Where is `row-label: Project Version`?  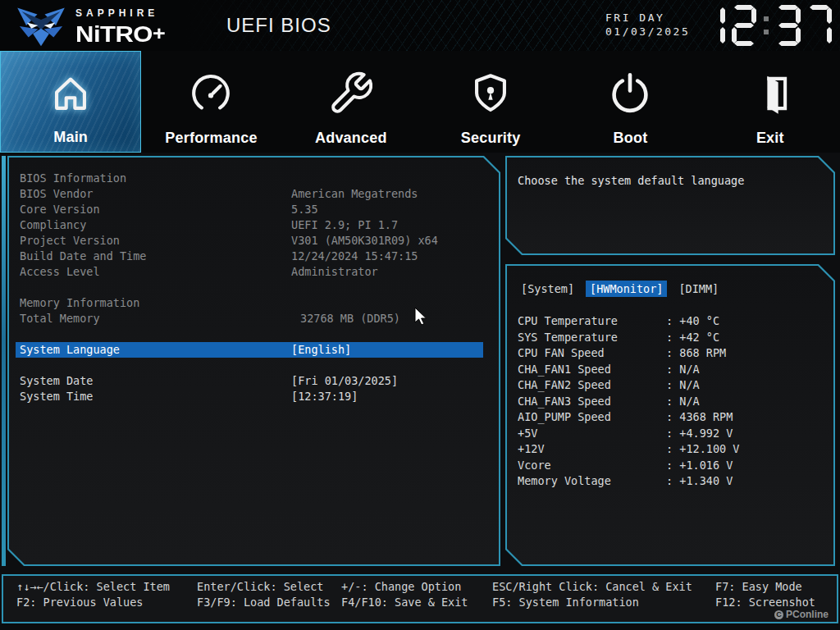 row-label: Project Version is located at coordinates (70, 240).